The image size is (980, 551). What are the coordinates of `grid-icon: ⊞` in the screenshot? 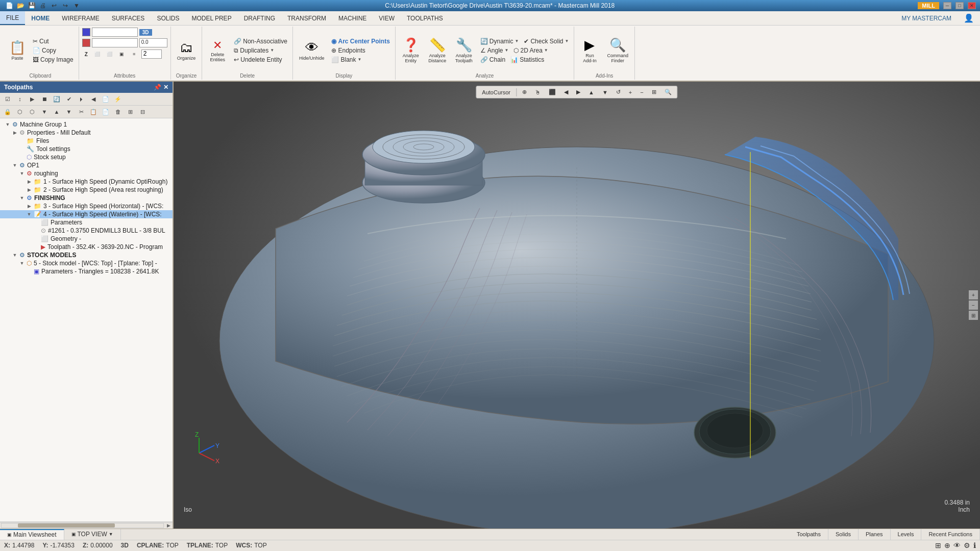 It's located at (938, 545).